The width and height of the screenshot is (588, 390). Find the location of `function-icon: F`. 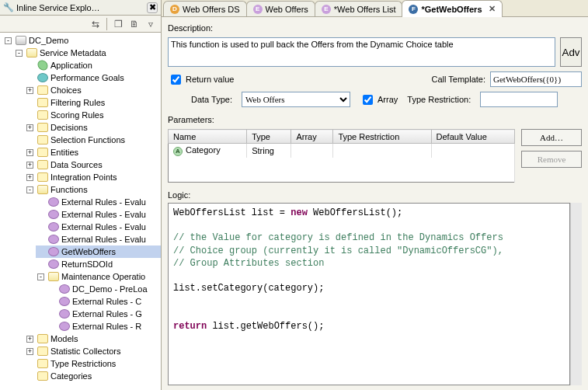

function-icon: F is located at coordinates (413, 9).